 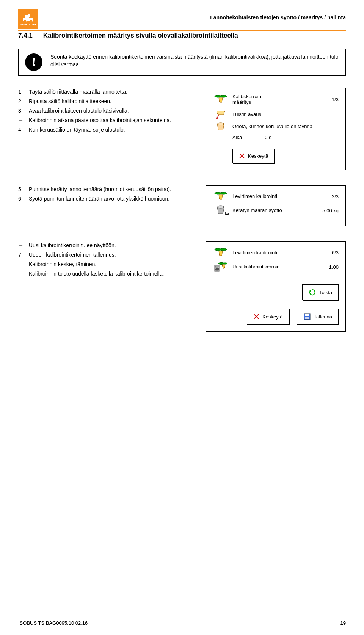 What do you see at coordinates (329, 252) in the screenshot?
I see `panel3-page: 6/3` at bounding box center [329, 252].